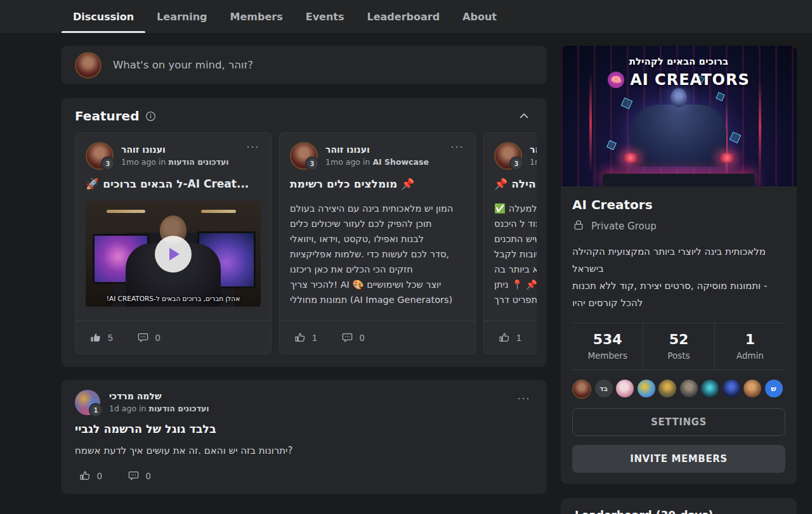 The height and width of the screenshot is (514, 812). Describe the element at coordinates (515, 184) in the screenshot. I see `post-title: 📌 קהילה` at that location.